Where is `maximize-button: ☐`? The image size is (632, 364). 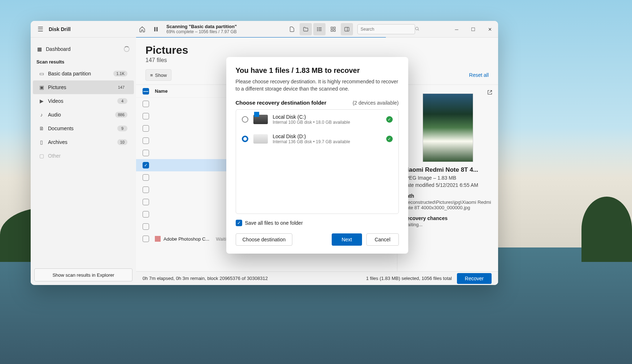
maximize-button: ☐ is located at coordinates (473, 29).